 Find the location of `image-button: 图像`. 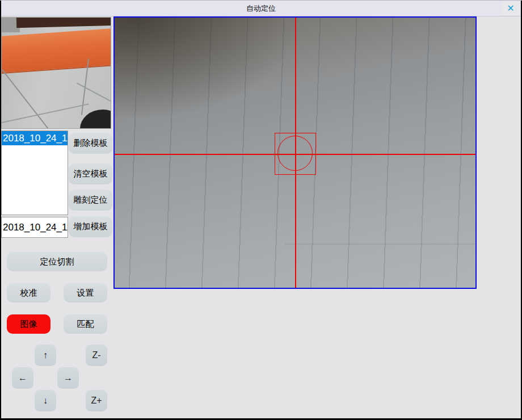

image-button: 图像 is located at coordinates (28, 324).